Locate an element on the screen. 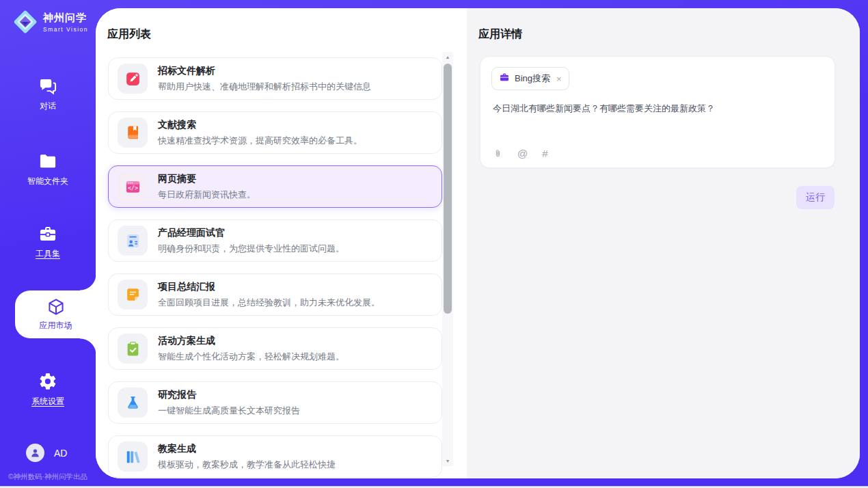 Image resolution: width=868 pixels, height=488 pixels. app-card-title: 产品经理面试官 is located at coordinates (252, 233).